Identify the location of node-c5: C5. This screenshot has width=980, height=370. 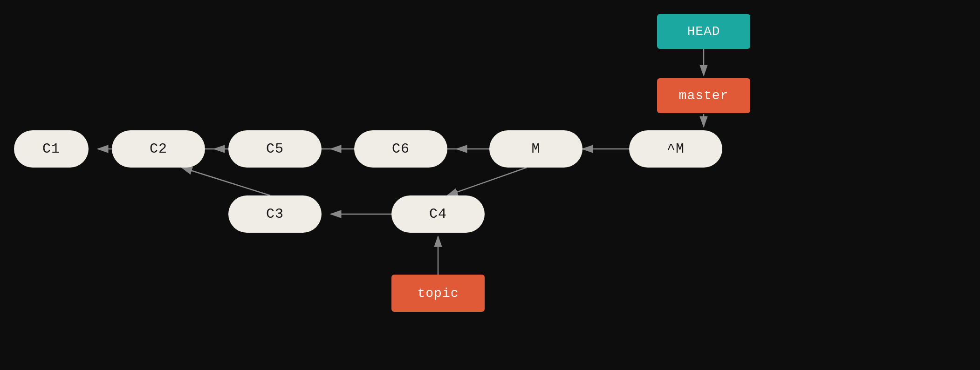
(275, 149).